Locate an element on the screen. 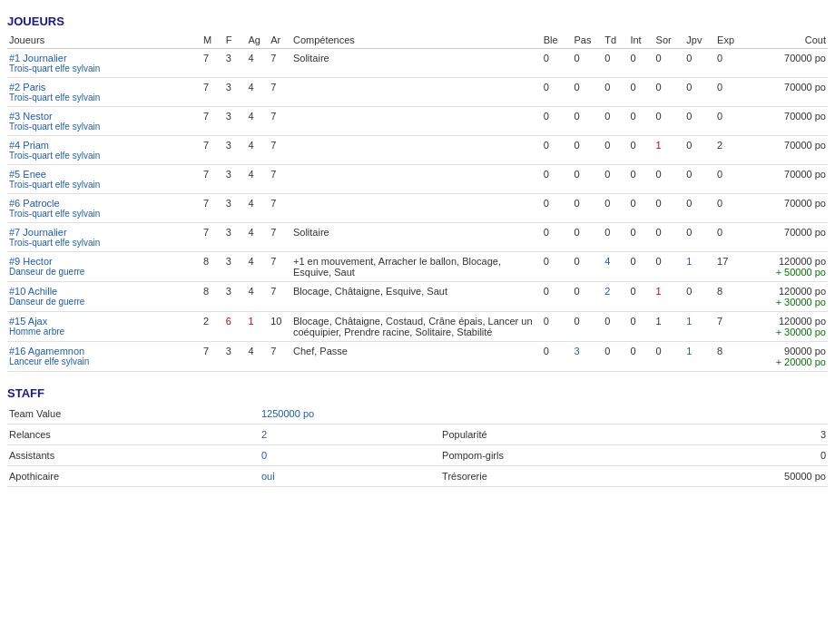  popularite-value: 3 is located at coordinates (760, 435).